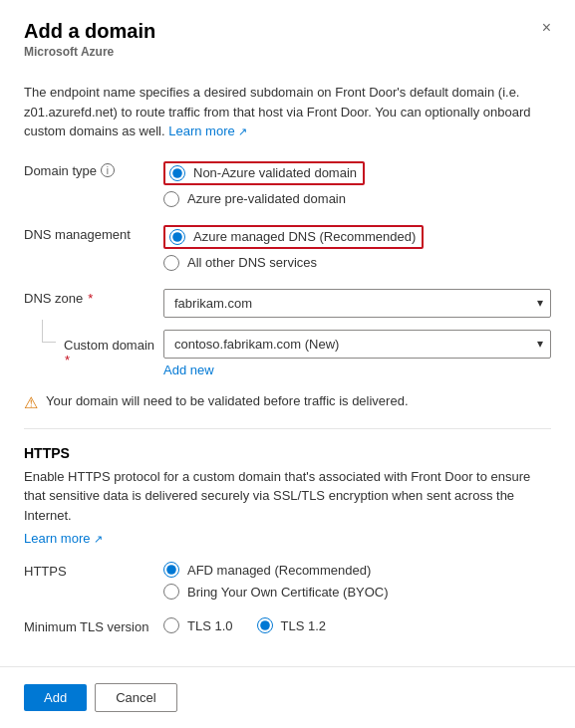 The image size is (575, 728). What do you see at coordinates (207, 131) in the screenshot?
I see `description-learn-more-link: Learn more` at bounding box center [207, 131].